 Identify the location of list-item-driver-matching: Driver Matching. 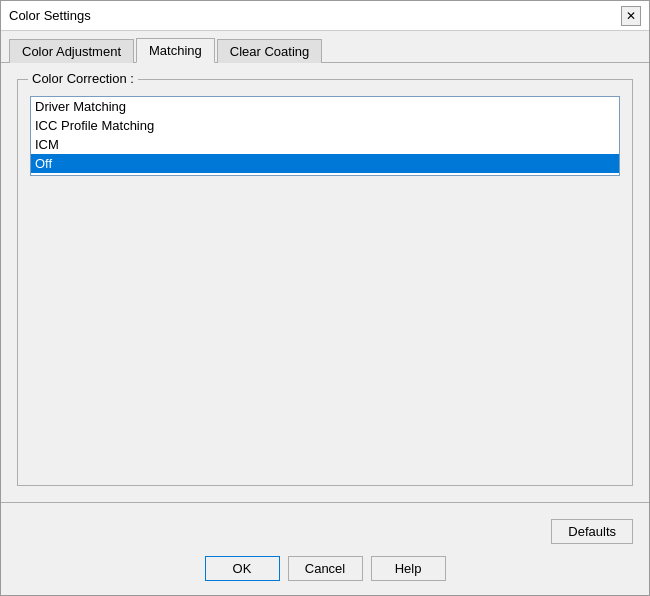
(325, 106).